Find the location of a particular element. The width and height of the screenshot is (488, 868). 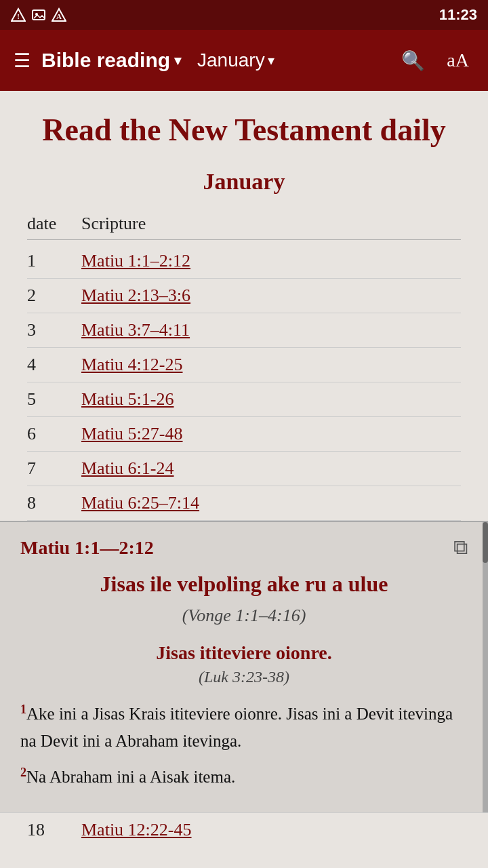

reading-row: 8Matiu 6:25–7:14 is located at coordinates (244, 503).